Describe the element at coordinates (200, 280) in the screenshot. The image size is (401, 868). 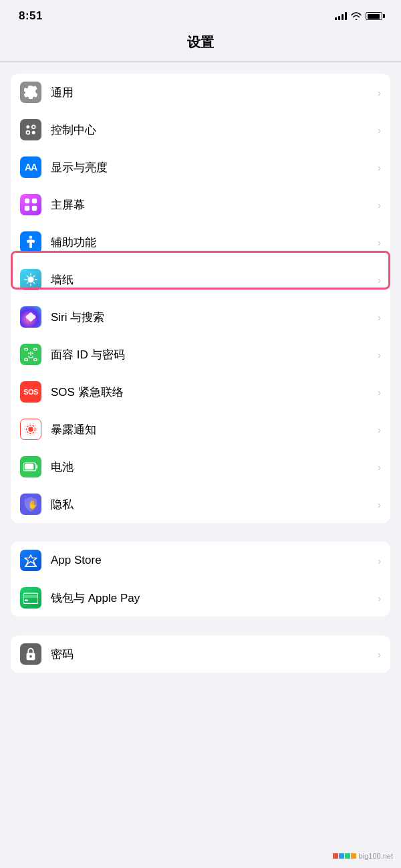
I see `settings-item-wallpaper: 墙纸 ›` at that location.